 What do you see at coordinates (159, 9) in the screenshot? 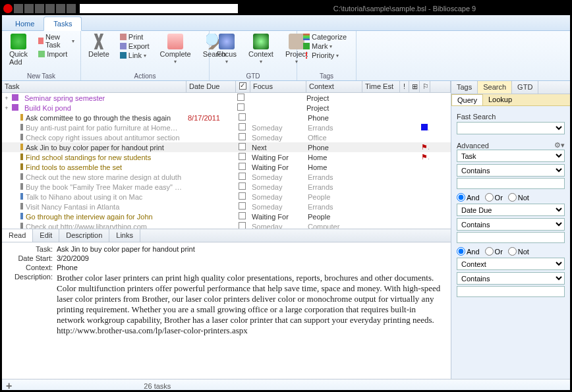
I see `quick-search-input` at bounding box center [159, 9].